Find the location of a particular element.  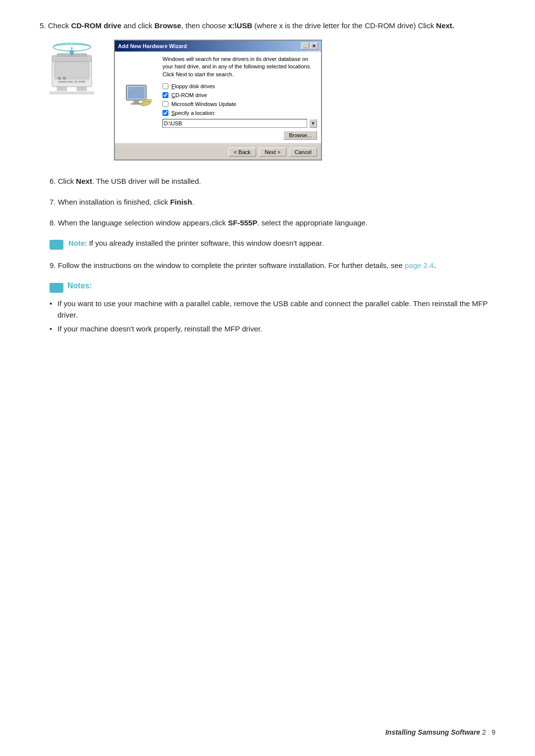

step9-text-after: . is located at coordinates (434, 266).